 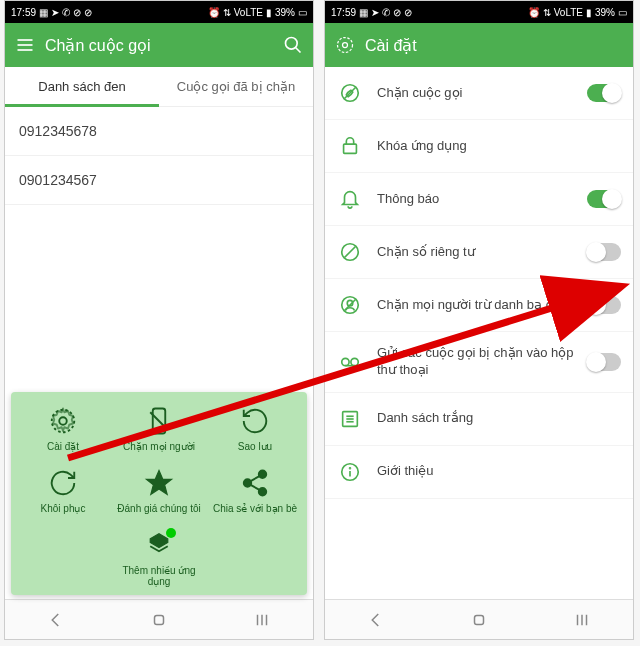 What do you see at coordinates (164, 46) in the screenshot?
I see `appbar-title: Chặn cuộc gọi` at bounding box center [164, 46].